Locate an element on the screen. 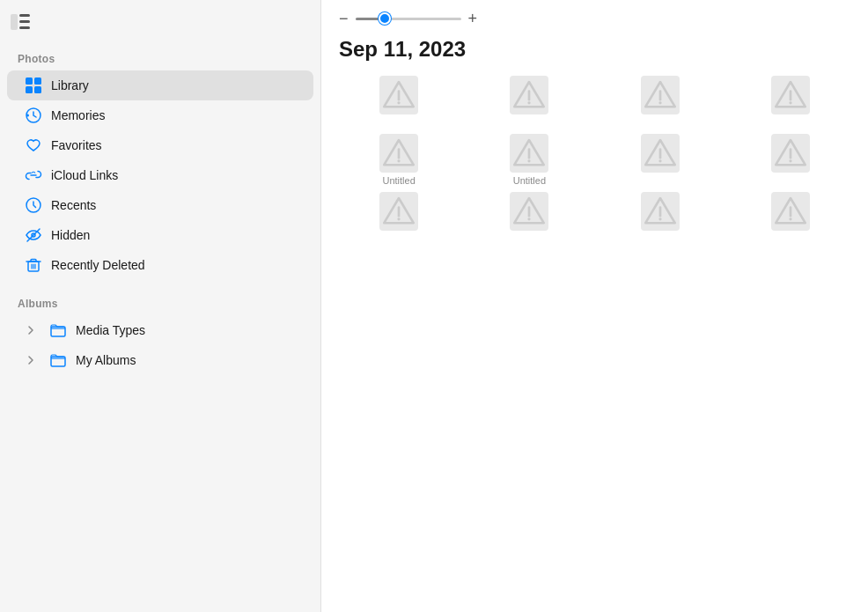 The width and height of the screenshot is (868, 612). sidebar-item-hidden-label: Hidden is located at coordinates (70, 235).